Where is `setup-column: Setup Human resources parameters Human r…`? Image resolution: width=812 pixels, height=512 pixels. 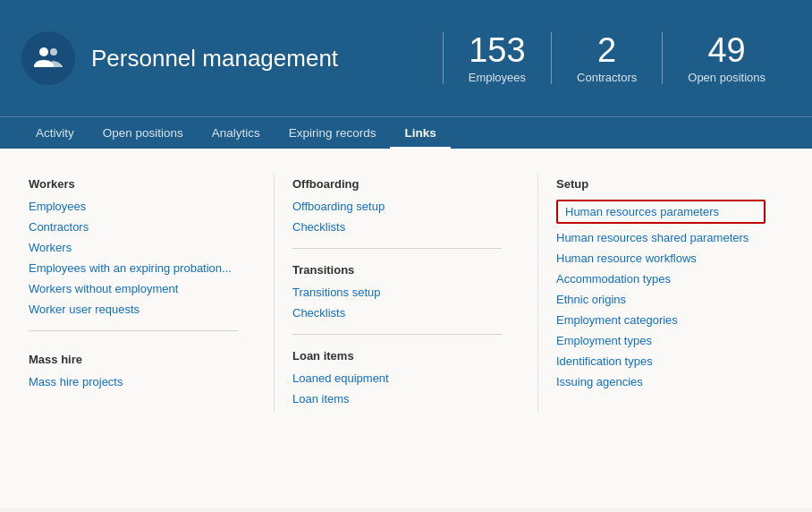
setup-column: Setup Human resources parameters Human r… is located at coordinates (670, 294).